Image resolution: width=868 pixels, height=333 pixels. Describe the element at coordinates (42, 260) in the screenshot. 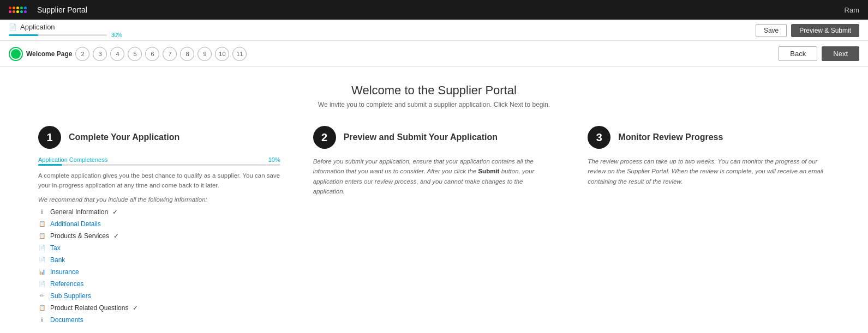

I see `list-icon-5: 📄` at that location.